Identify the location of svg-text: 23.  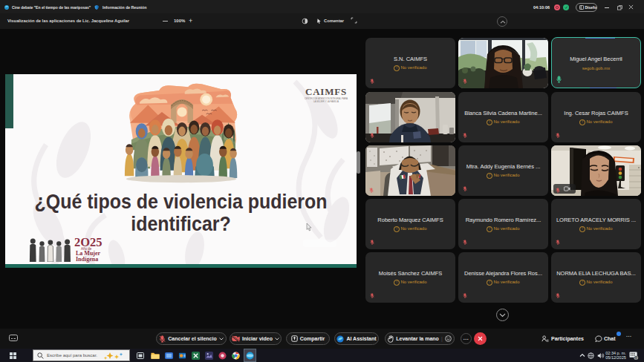
(636, 358).